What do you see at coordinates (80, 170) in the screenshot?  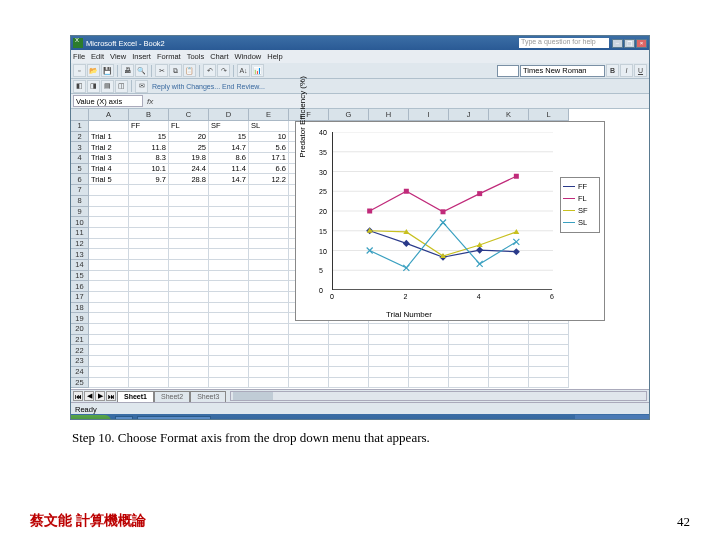 I see `row-header: 5` at bounding box center [80, 170].